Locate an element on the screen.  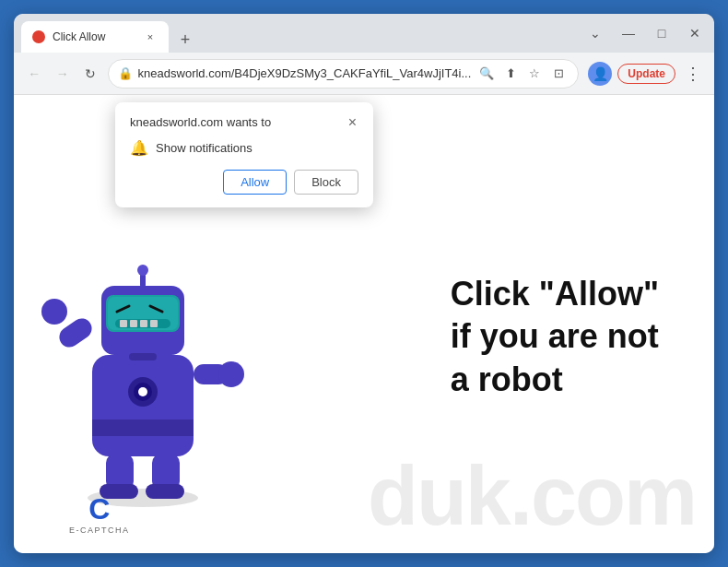
share-button: ⬆ is located at coordinates (511, 74).